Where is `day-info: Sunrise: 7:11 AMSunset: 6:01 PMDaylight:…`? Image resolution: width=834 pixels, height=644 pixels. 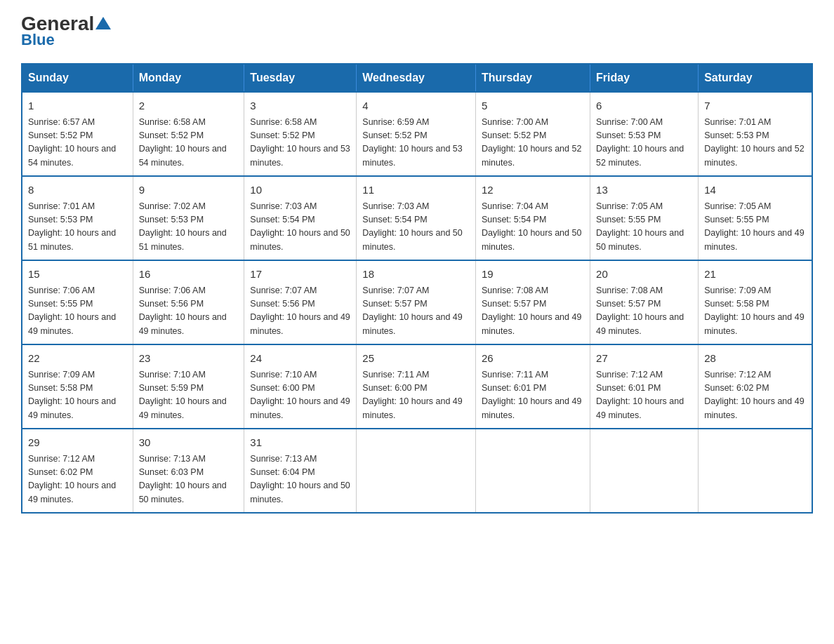
day-info: Sunrise: 7:11 AMSunset: 6:01 PMDaylight:… is located at coordinates (533, 396).